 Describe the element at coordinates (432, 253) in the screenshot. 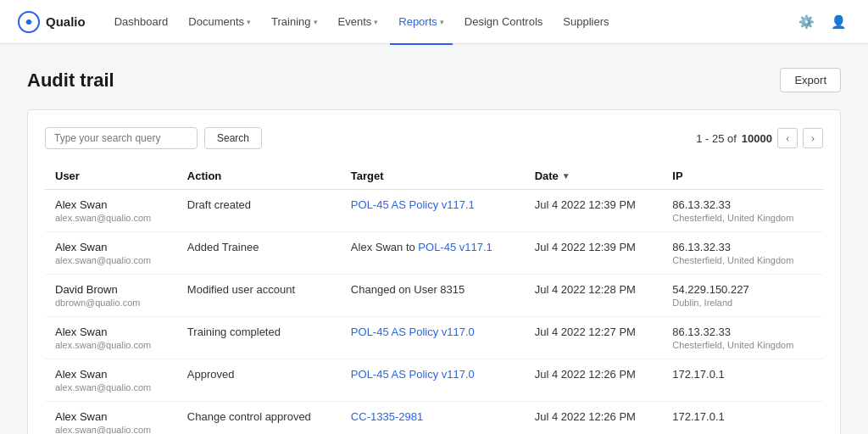

I see `target-cell: Alex Swan to POL-45 v117.1` at that location.